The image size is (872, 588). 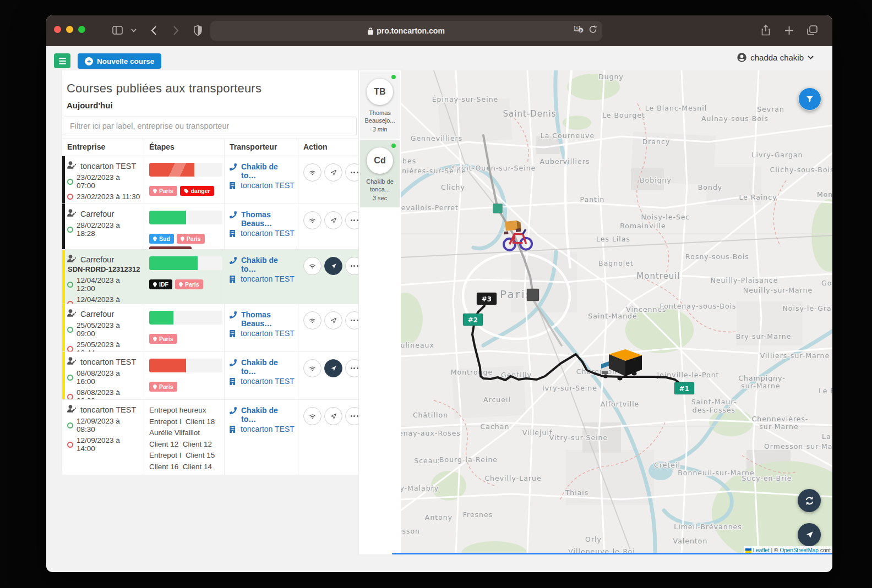 I want to click on new-tab-icon, so click(x=789, y=30).